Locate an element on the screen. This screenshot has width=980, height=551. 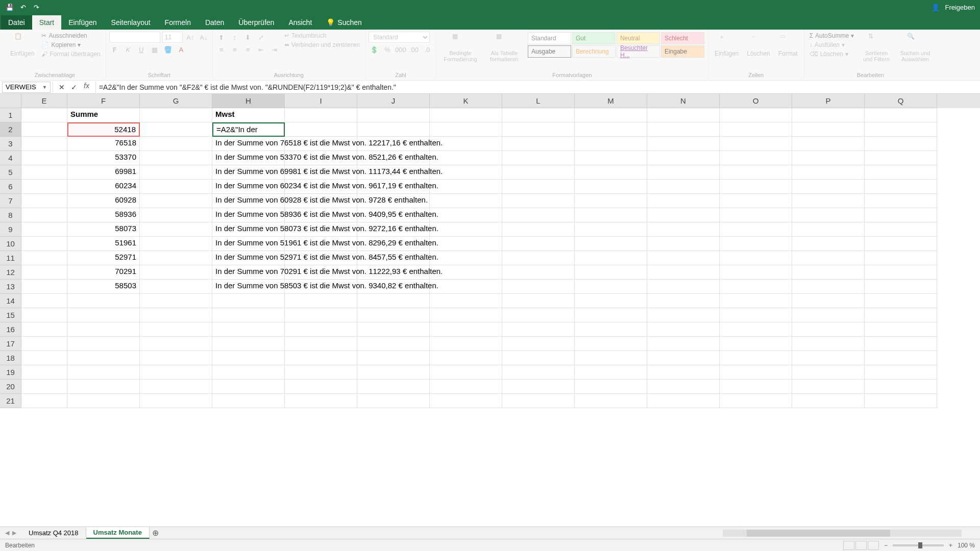
cell-F15 is located at coordinates (104, 315).